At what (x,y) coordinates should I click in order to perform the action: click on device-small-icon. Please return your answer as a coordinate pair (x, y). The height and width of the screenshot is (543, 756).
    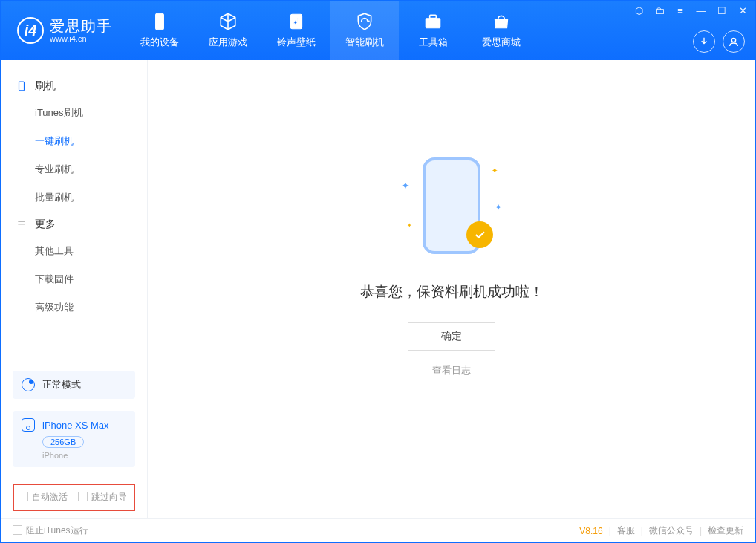
    Looking at the image, I should click on (28, 425).